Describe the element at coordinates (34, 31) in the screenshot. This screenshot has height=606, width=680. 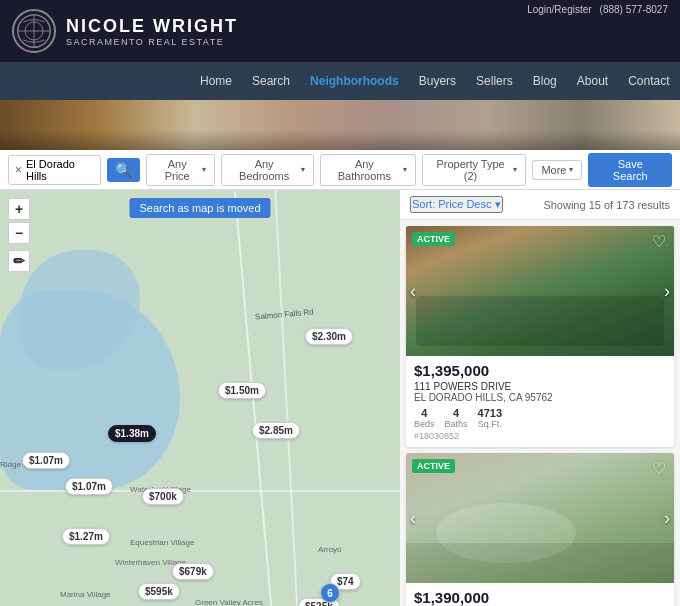
I see `logo-icon` at that location.